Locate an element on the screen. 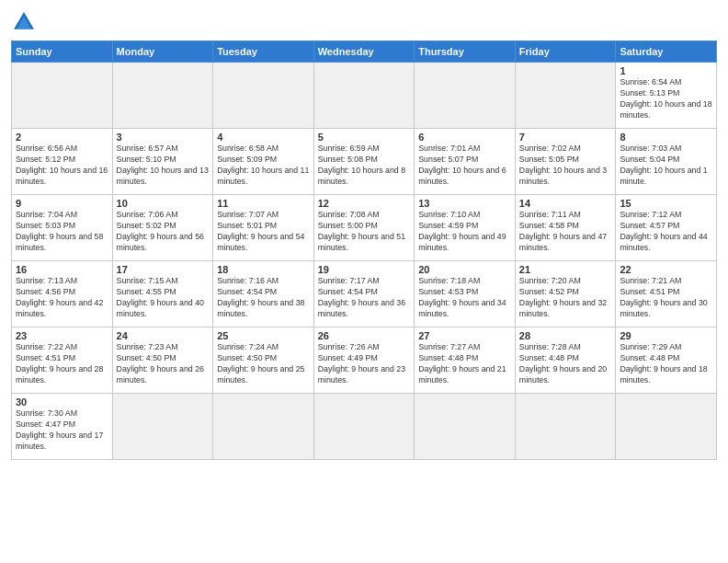  calendar-day-cell: 12Sunrise: 7:08 AMSunset: 5:00 PMDayligh… is located at coordinates (364, 228).